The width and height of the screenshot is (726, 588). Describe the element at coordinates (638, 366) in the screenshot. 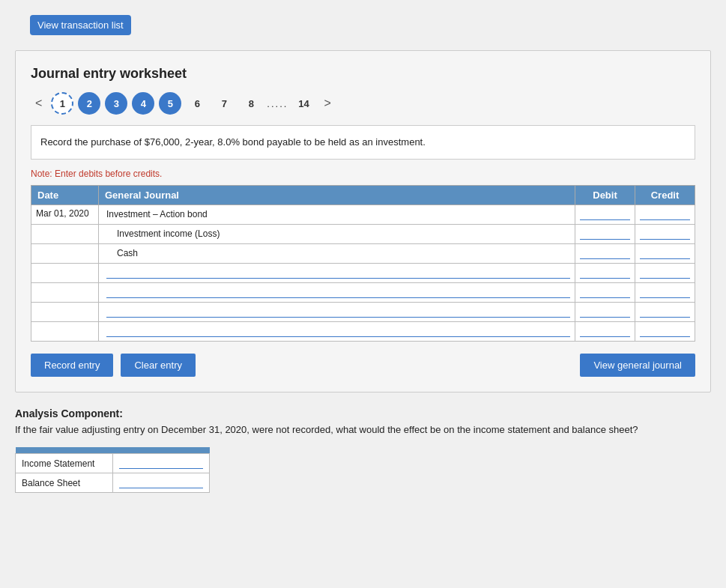

I see `view-journal-button: View general journal` at that location.